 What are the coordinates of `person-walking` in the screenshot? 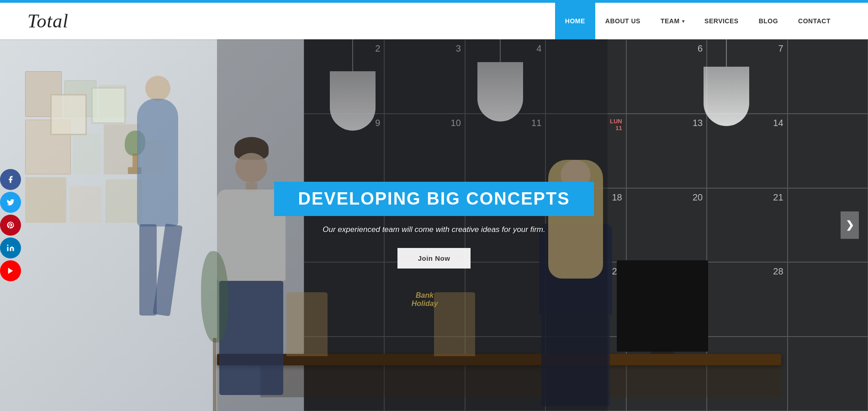 It's located at (158, 208).